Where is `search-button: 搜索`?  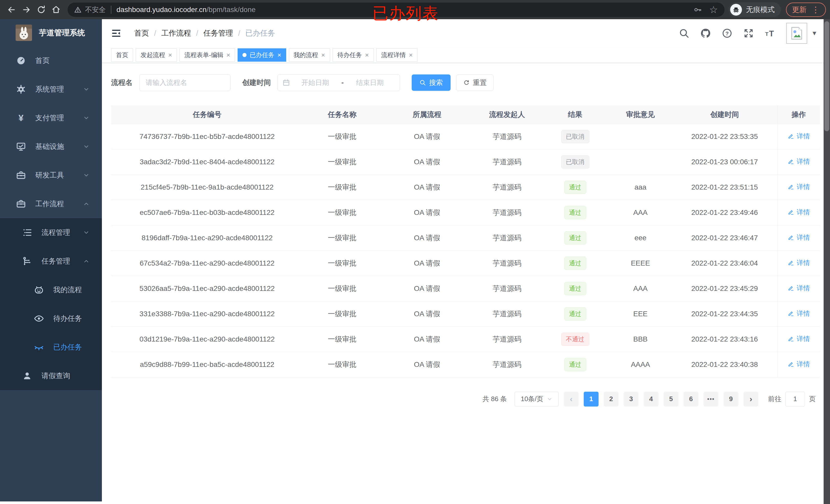 search-button: 搜索 is located at coordinates (431, 83).